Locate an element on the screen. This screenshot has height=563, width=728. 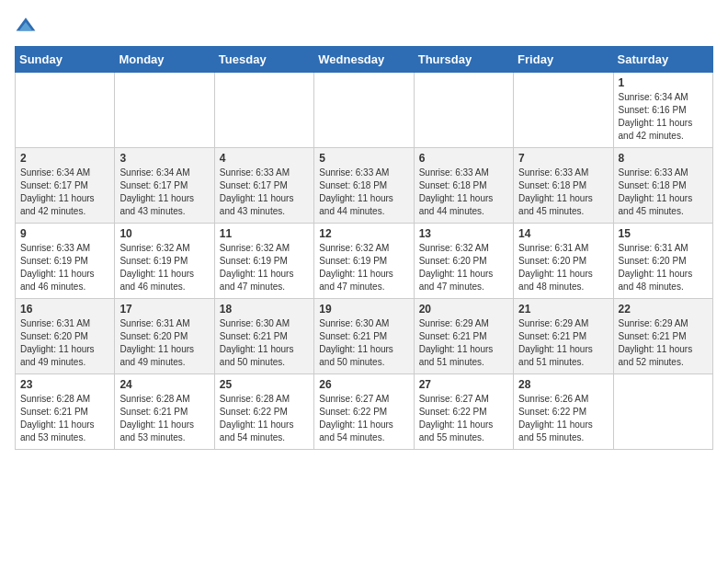
day-number: 11 is located at coordinates (265, 234).